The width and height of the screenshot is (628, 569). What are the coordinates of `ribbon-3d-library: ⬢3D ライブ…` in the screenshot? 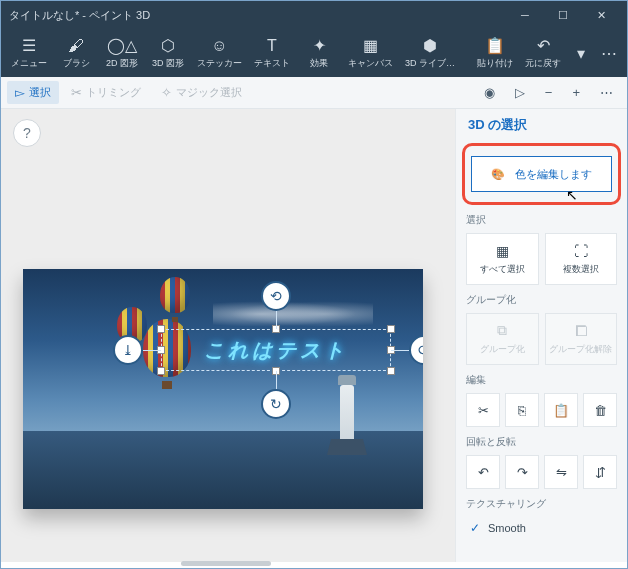 It's located at (430, 53).